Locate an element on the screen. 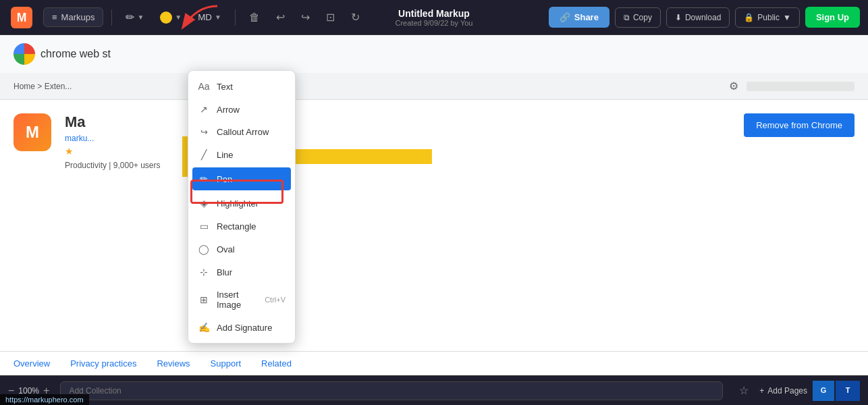 The image size is (868, 405). markups-button: ≡ Markups is located at coordinates (73, 18).